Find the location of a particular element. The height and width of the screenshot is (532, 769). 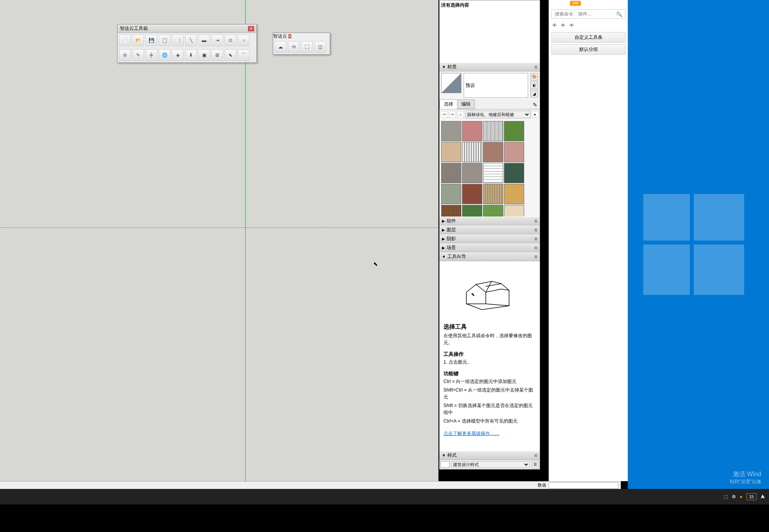

instructor-more-link: 点击了解更多高级操作…… is located at coordinates (471, 433).